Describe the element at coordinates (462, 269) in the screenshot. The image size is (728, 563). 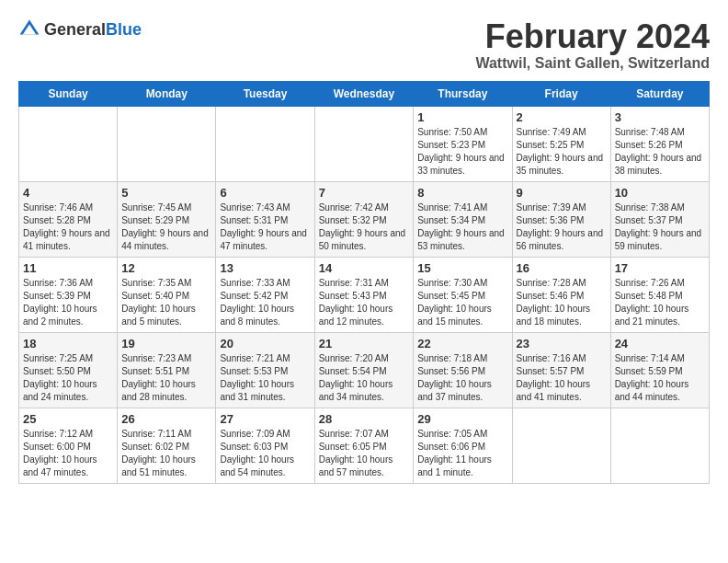
I see `day-number: 15` at that location.